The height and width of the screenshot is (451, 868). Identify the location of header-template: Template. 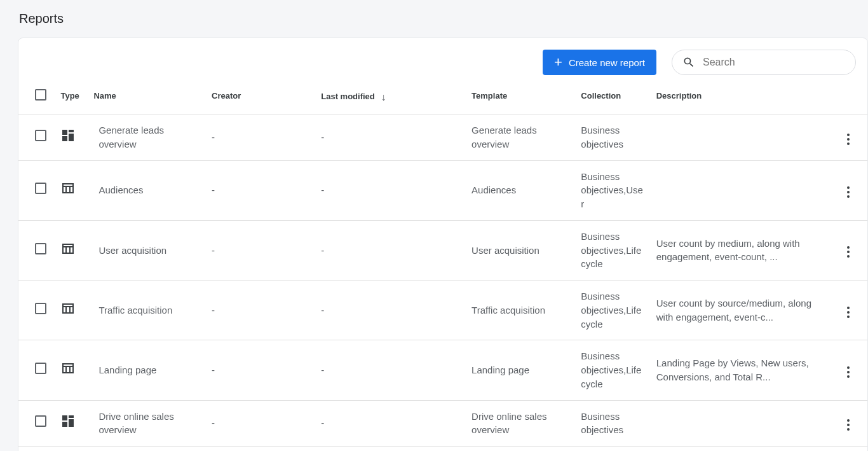
(521, 99).